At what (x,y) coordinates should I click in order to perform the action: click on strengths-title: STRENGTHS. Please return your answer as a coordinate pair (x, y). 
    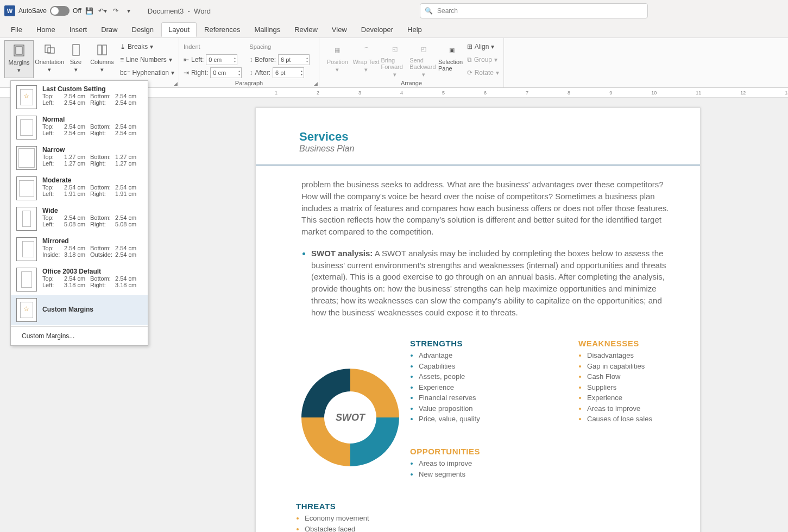
    Looking at the image, I should click on (491, 343).